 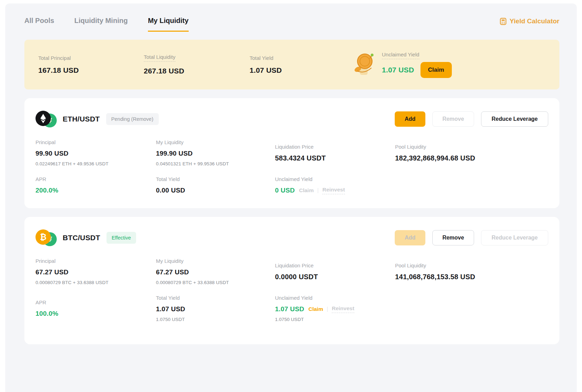 I want to click on total-liquidity-label: Total Liquidity, so click(x=159, y=58).